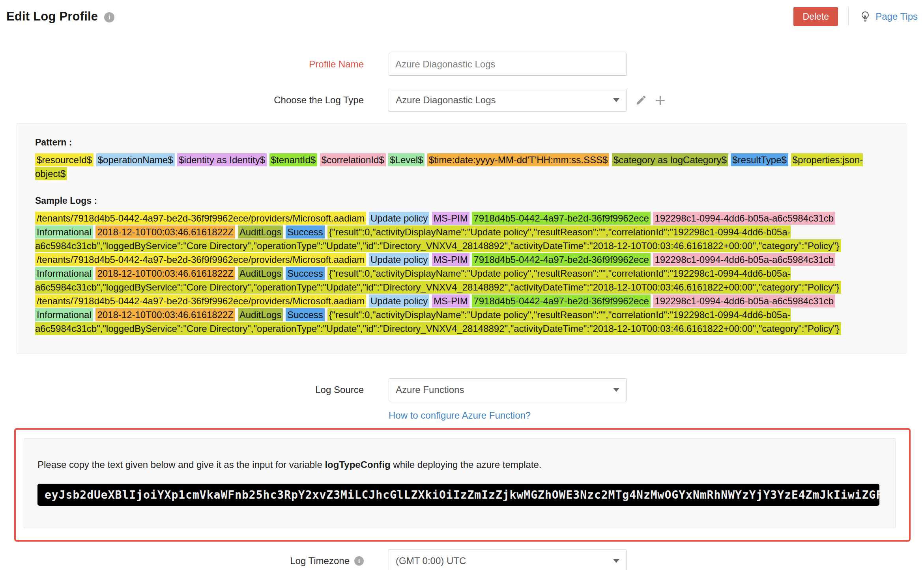 This screenshot has height=570, width=924. What do you see at coordinates (406, 160) in the screenshot?
I see `highlight-token: $Level$` at bounding box center [406, 160].